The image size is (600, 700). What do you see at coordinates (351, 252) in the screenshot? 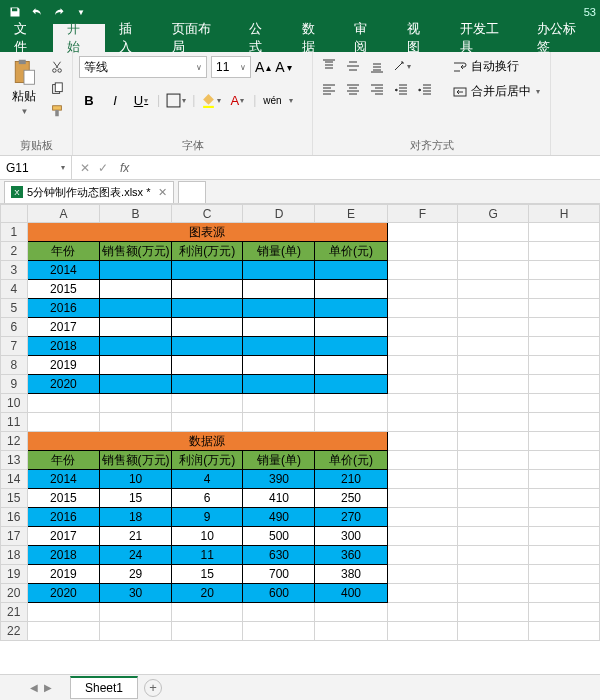
I see `cell: 单价(元)` at bounding box center [351, 252].